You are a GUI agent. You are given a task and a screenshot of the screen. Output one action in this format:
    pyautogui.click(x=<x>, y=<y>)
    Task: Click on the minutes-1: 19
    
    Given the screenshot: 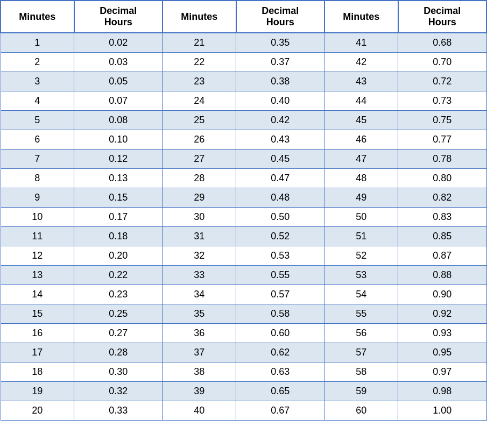 What is the action you would take?
    pyautogui.click(x=38, y=392)
    